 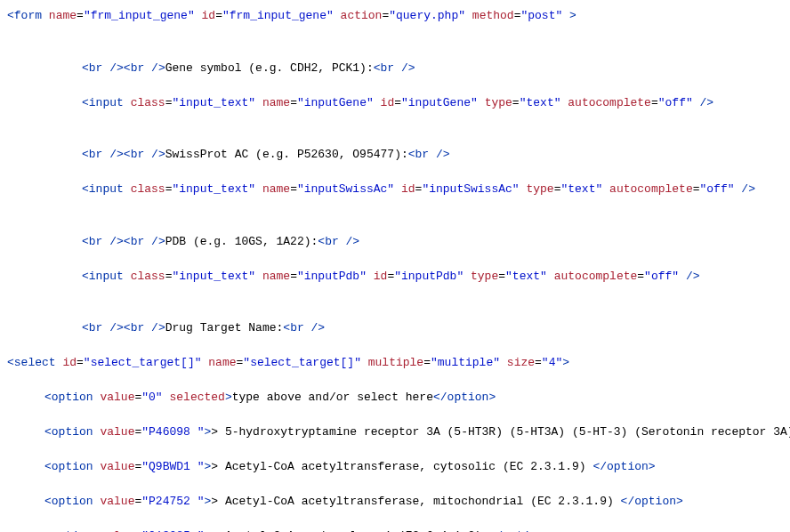 I want to click on gene-ac-attr-value: "off", so click(x=676, y=103).